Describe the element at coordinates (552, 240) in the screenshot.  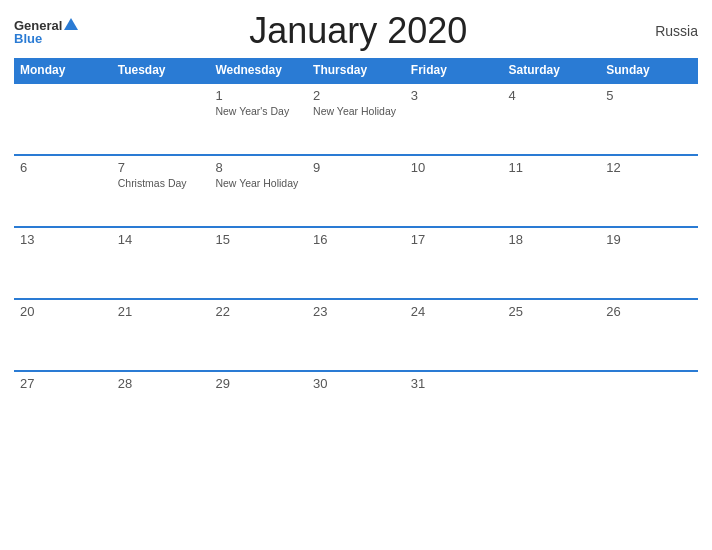
I see `day-number: 18` at that location.